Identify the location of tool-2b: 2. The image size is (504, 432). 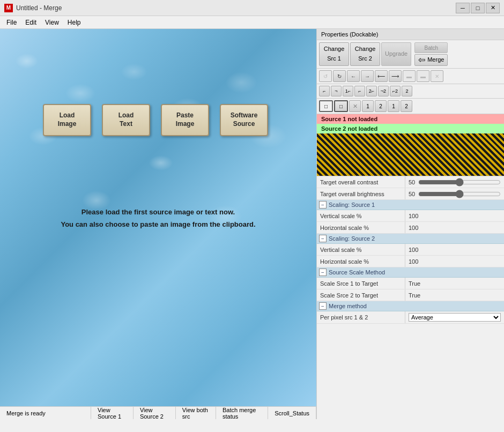
(406, 106).